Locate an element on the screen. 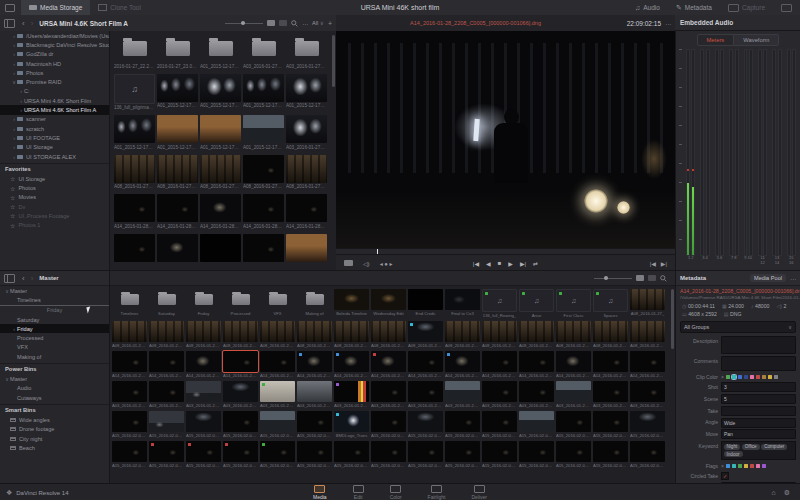 Image resolution: width=800 pixels, height=500 pixels. pool-list-view-icon is located at coordinates (652, 278).